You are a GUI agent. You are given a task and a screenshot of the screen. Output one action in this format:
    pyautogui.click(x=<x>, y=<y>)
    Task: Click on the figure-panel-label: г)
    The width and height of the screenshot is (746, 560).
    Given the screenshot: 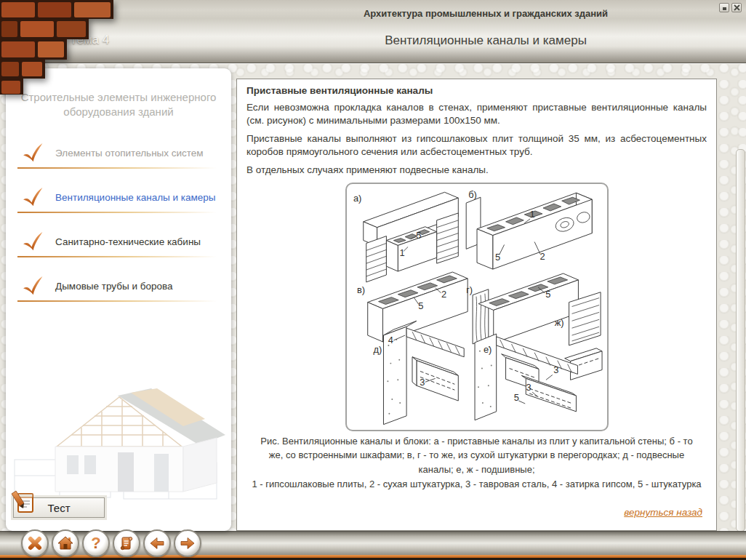 What is the action you would take?
    pyautogui.click(x=470, y=289)
    